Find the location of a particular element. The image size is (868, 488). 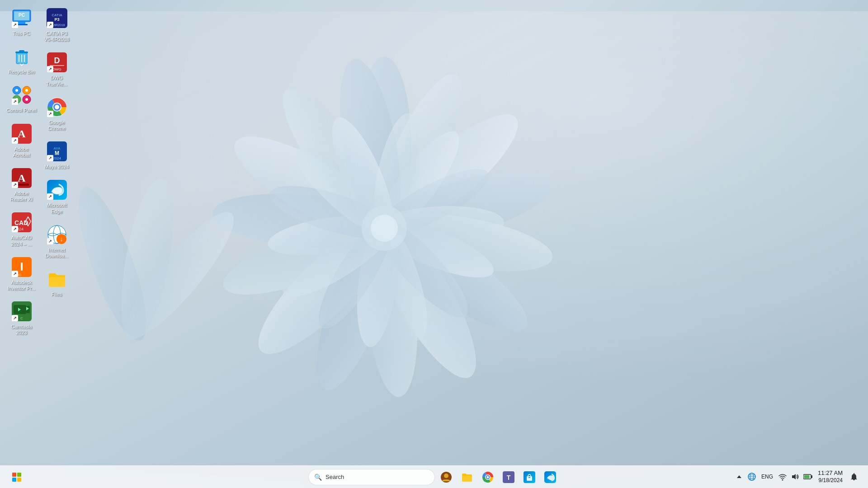

svg-text: P3 is located at coordinates (57, 19).